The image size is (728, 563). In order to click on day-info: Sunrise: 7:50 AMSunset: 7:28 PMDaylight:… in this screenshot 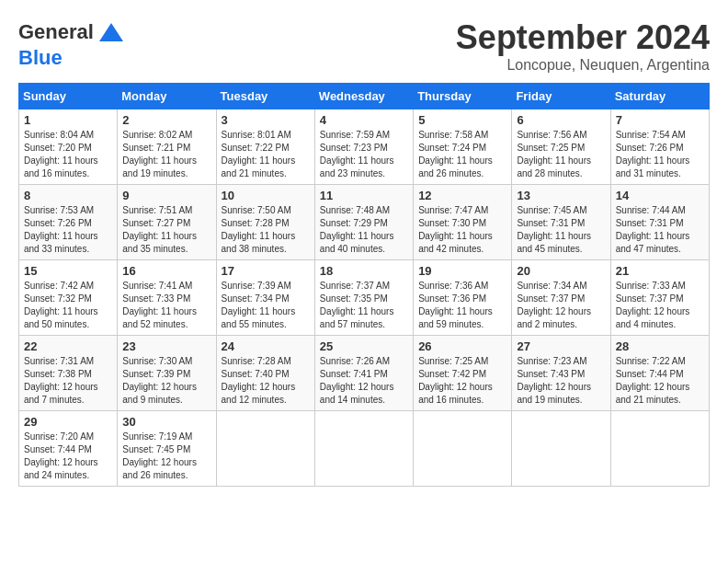, I will do `click(259, 230)`.